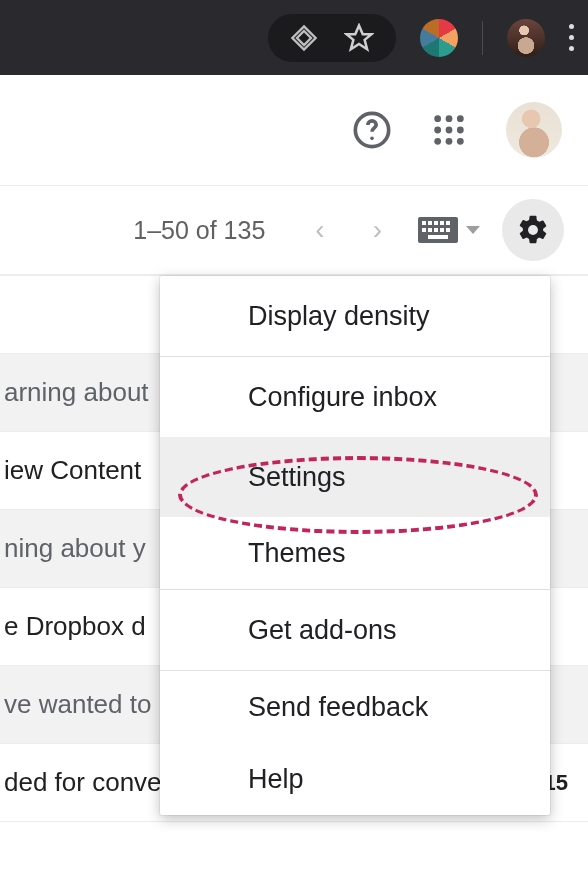 The width and height of the screenshot is (588, 870). Describe the element at coordinates (482, 38) in the screenshot. I see `browser-divider` at that location.